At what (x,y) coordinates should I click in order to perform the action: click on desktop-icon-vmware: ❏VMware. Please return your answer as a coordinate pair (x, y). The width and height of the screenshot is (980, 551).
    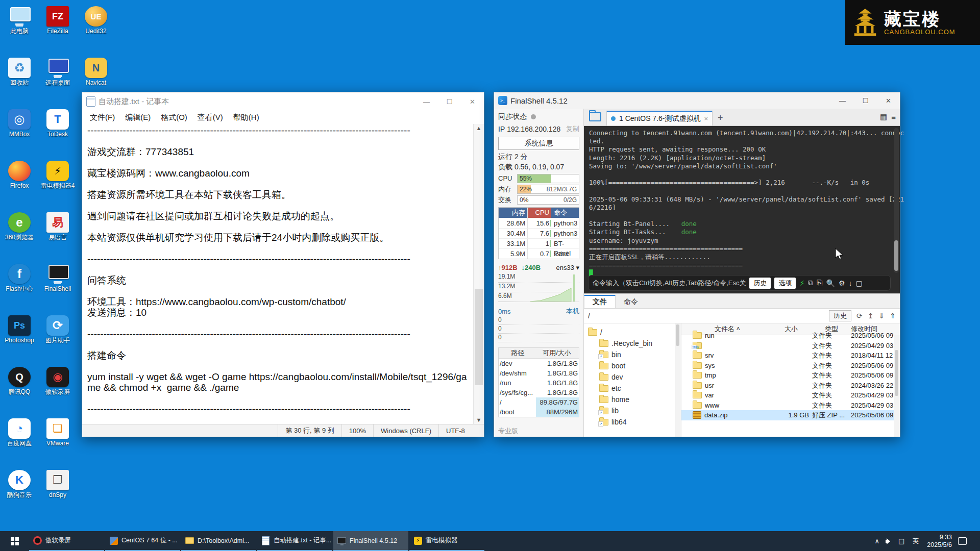
    Looking at the image, I should click on (58, 433).